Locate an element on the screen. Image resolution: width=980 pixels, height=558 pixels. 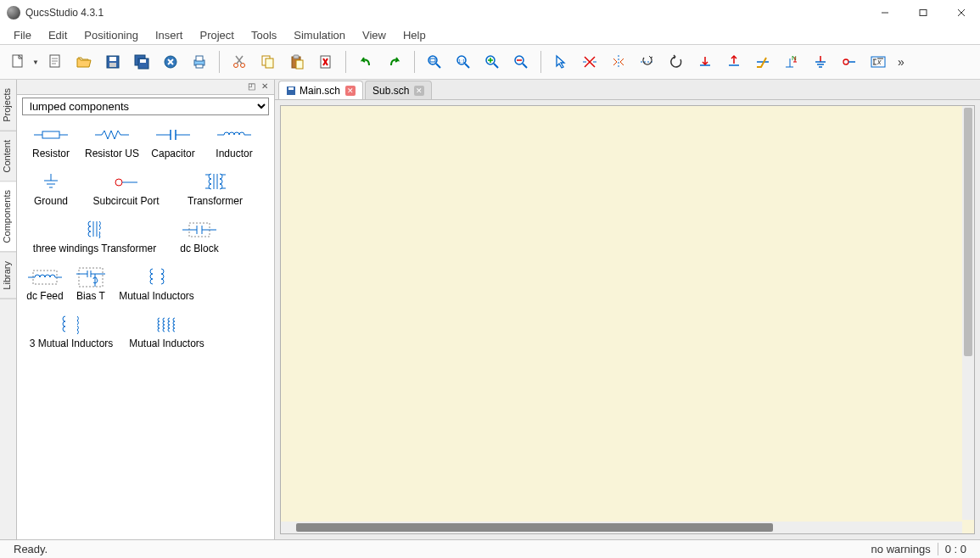
tab-main-sch: Main.sch ✕ is located at coordinates (321, 90).